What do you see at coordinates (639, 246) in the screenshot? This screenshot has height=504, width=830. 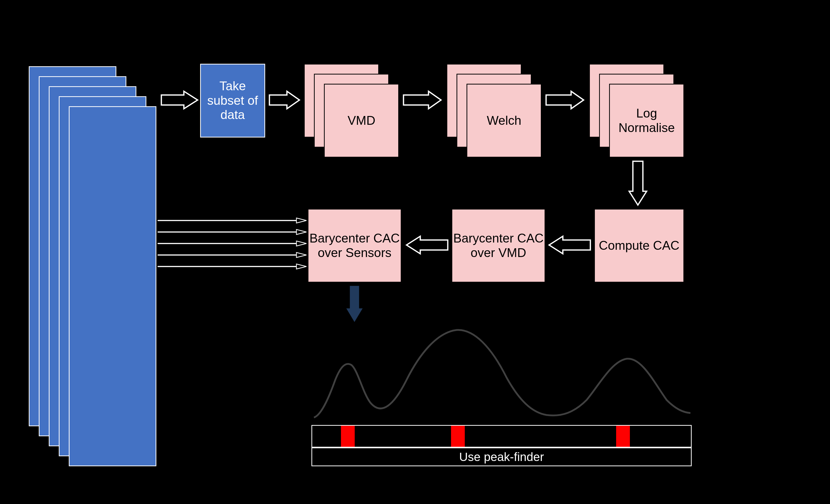 I see `label-compute-cac: Compute CAC` at bounding box center [639, 246].